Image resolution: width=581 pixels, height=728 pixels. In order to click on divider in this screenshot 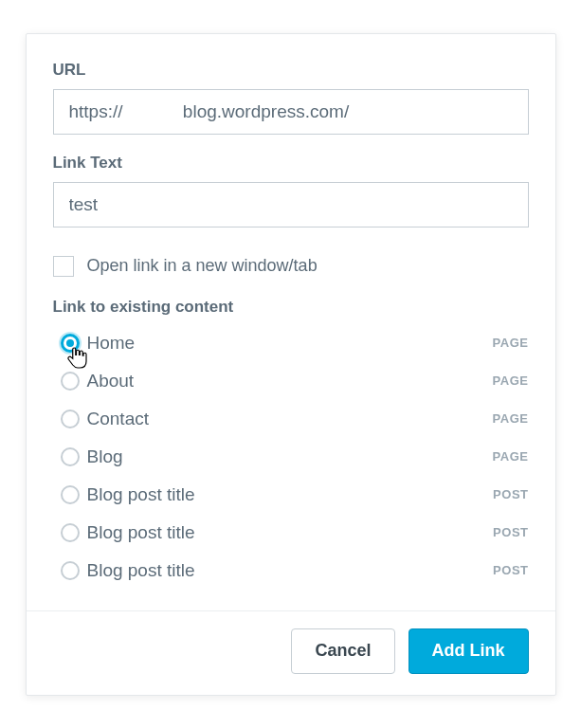, I will do `click(291, 610)`.